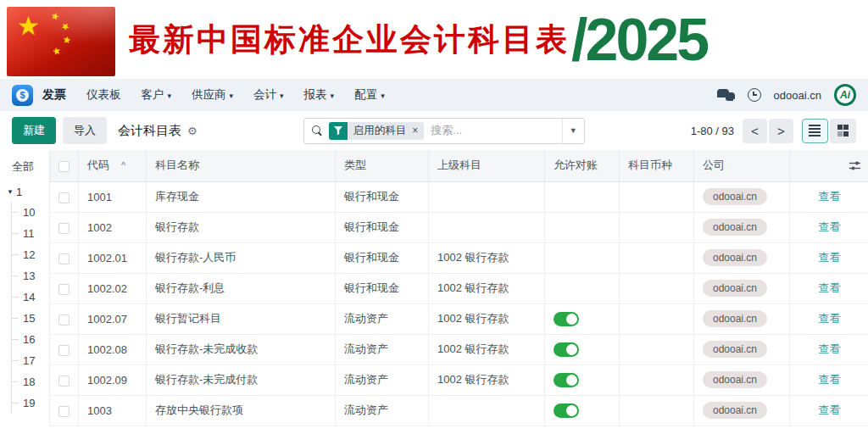 Image resolution: width=868 pixels, height=434 pixels. I want to click on account-code: 1002.08, so click(113, 349).